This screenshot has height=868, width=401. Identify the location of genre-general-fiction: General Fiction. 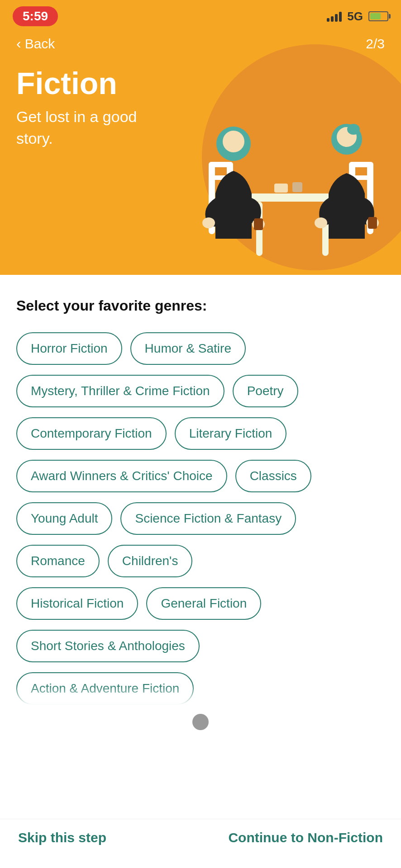
(204, 604).